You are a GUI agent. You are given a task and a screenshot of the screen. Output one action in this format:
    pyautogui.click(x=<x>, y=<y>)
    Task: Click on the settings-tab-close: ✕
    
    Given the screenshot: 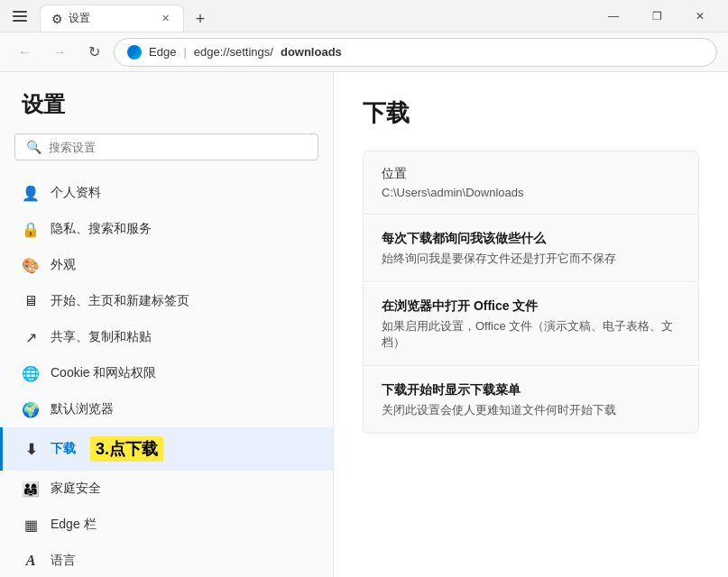 What is the action you would take?
    pyautogui.click(x=165, y=19)
    